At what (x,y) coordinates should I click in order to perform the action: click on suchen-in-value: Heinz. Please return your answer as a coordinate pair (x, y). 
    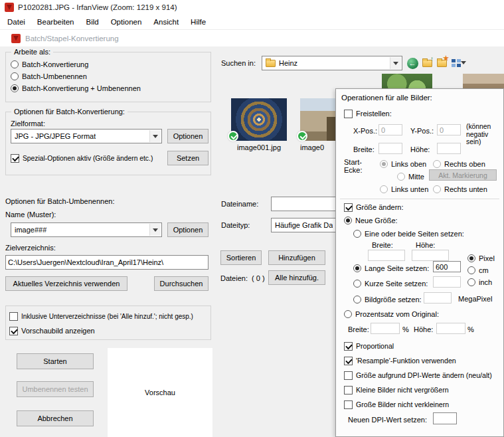
    Looking at the image, I should click on (288, 63).